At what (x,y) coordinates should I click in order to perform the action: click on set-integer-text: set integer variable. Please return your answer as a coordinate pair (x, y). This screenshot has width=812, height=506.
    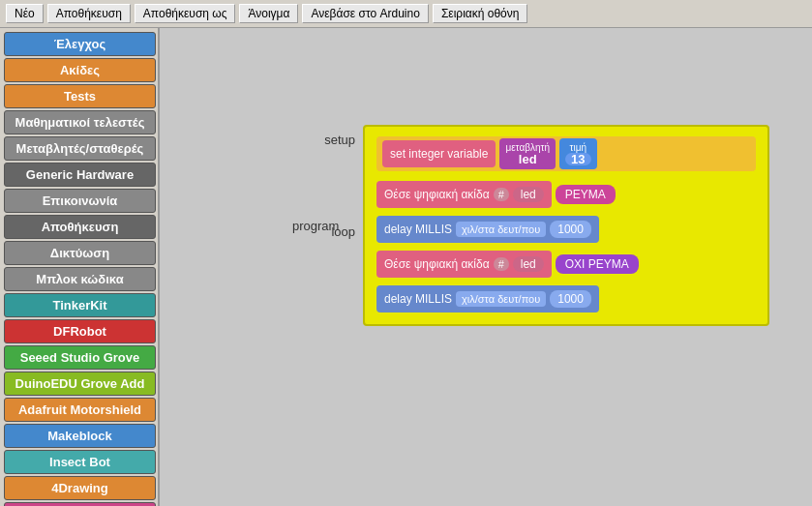
    Looking at the image, I should click on (439, 154).